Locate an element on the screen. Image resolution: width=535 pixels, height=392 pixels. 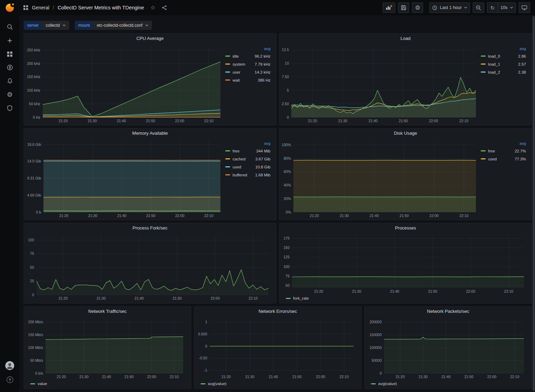
gear-icon: ⚙ is located at coordinates (418, 8).